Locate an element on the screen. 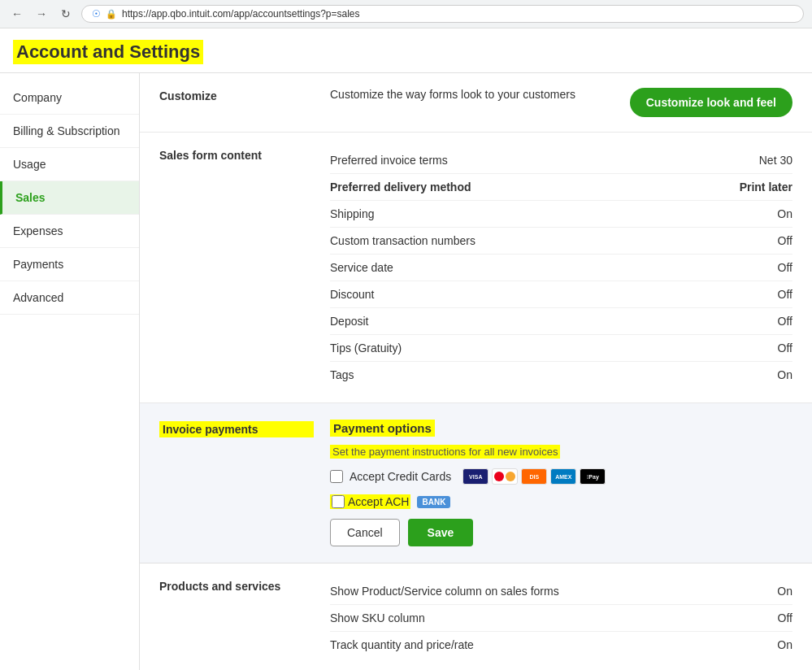 The width and height of the screenshot is (812, 670). customize-look-feel-button: Customize look and feel is located at coordinates (711, 102).